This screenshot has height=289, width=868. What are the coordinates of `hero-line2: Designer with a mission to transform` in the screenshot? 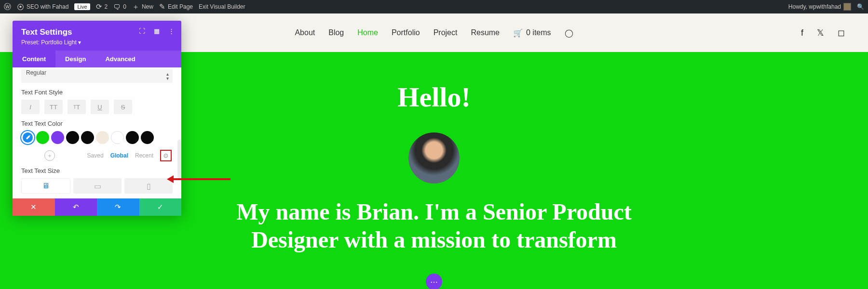 It's located at (434, 240).